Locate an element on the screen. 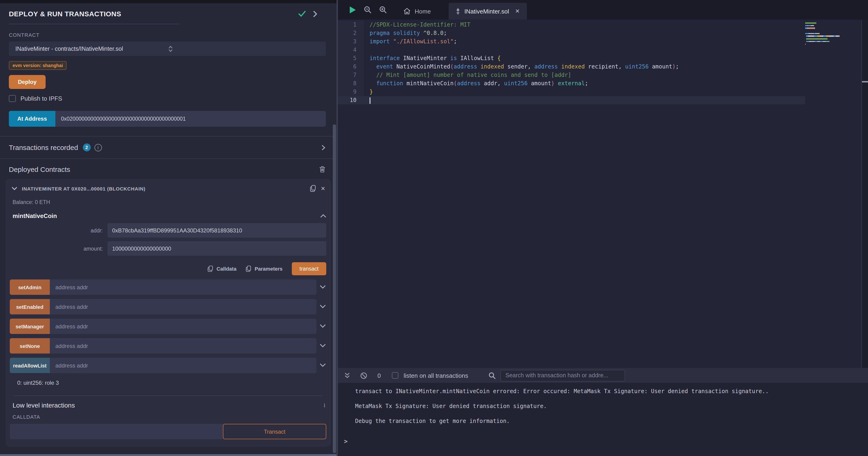 Image resolution: width=868 pixels, height=456 pixels. calldata-input is located at coordinates (117, 432).